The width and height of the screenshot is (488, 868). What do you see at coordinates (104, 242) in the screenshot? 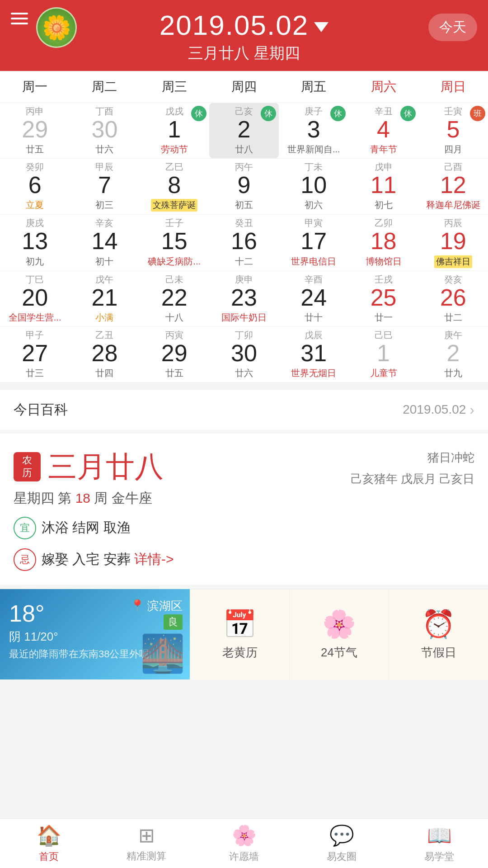
I see `cal-day-may14: 辛亥 14 初十` at bounding box center [104, 242].